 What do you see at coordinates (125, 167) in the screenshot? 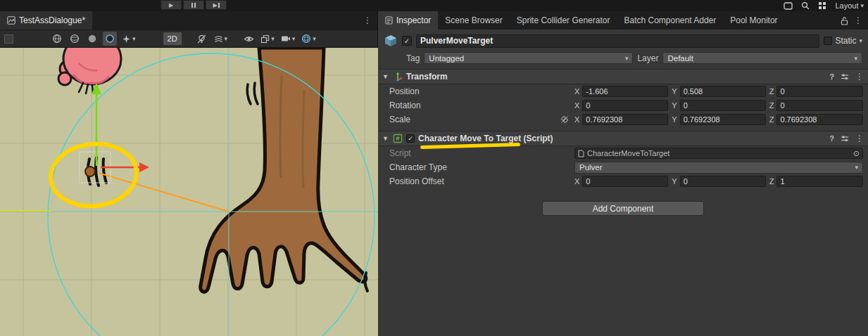
I see `move-gizmo-x-axis` at bounding box center [125, 167].